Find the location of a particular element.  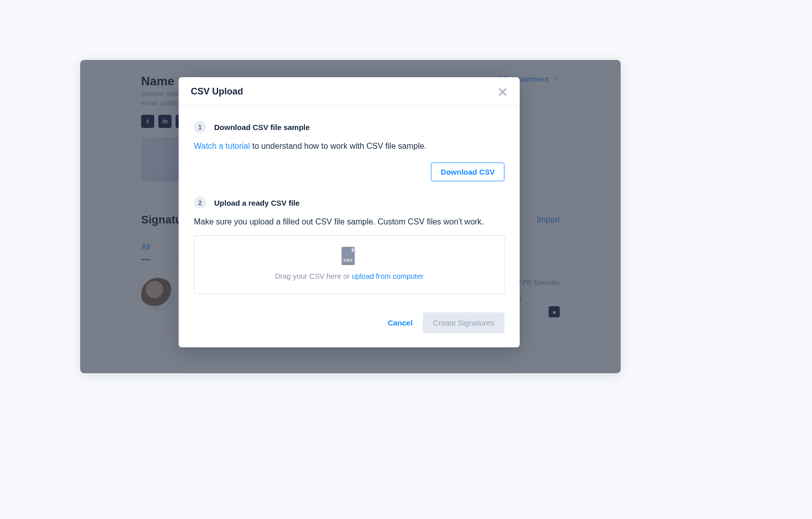

csv-badge-text: CSV is located at coordinates (348, 260).